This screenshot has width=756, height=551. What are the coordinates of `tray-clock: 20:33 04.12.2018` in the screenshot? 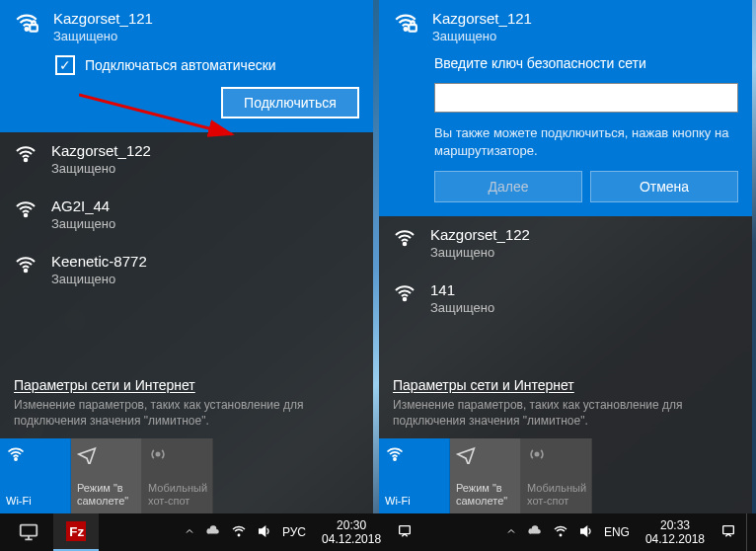 It's located at (675, 533).